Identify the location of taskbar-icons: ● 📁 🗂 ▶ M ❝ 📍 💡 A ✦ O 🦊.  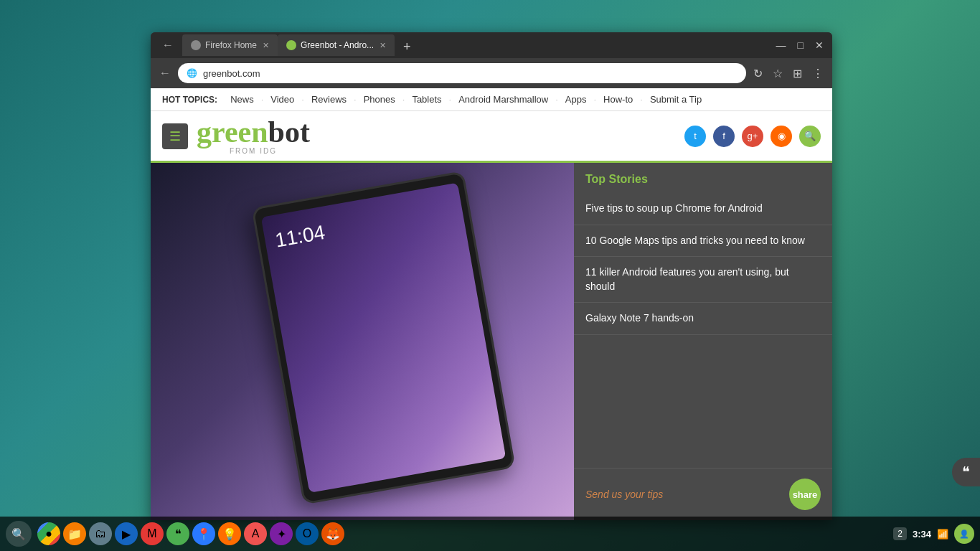
(191, 534).